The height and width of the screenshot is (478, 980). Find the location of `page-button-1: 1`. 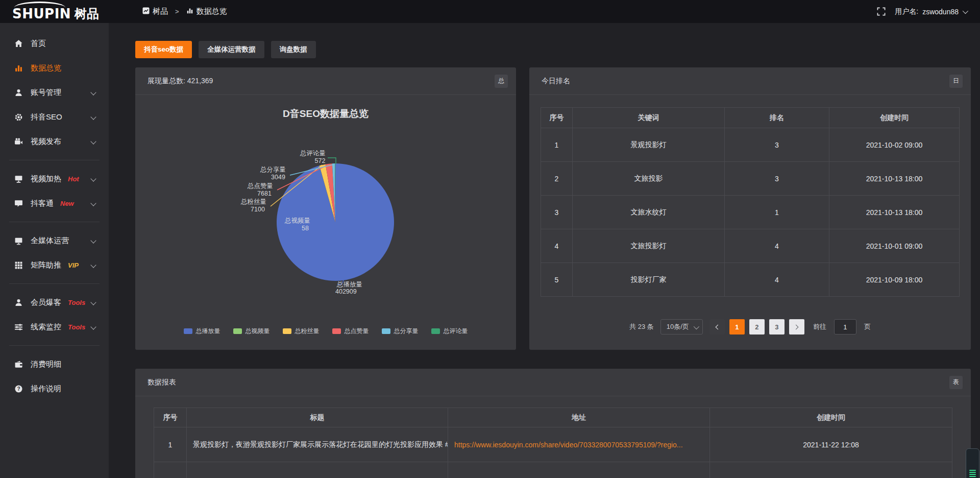

page-button-1: 1 is located at coordinates (737, 327).